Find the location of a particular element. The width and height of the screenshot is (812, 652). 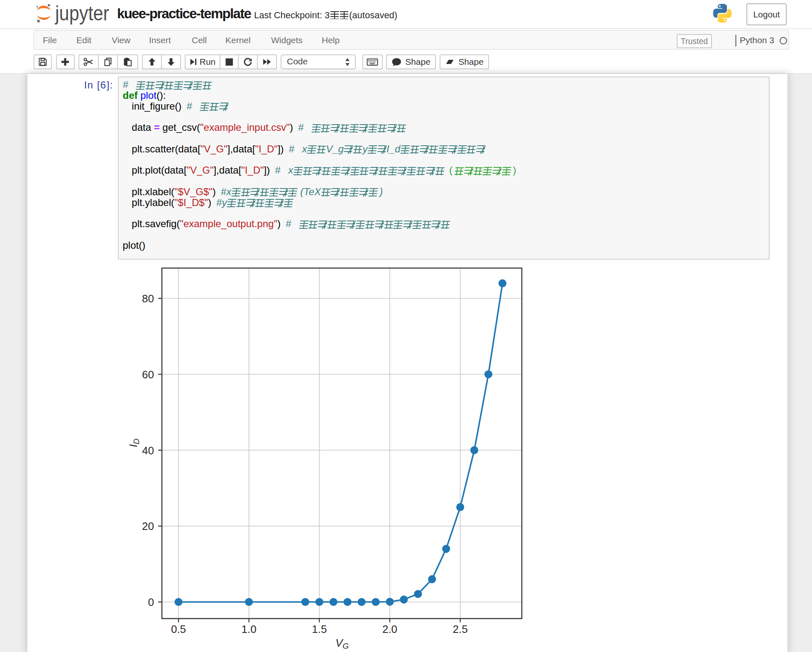

svg-text: 2.0 is located at coordinates (390, 629).